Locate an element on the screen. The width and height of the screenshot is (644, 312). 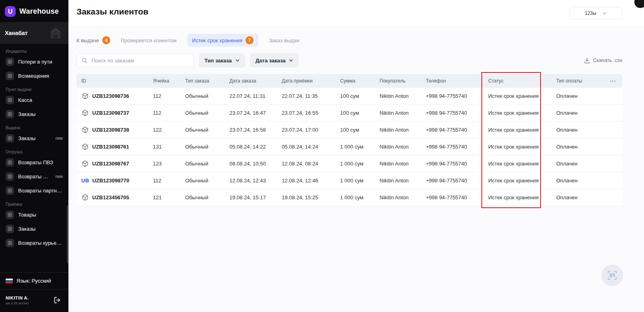
export-csv-button: Скачать .csv is located at coordinates (603, 60).